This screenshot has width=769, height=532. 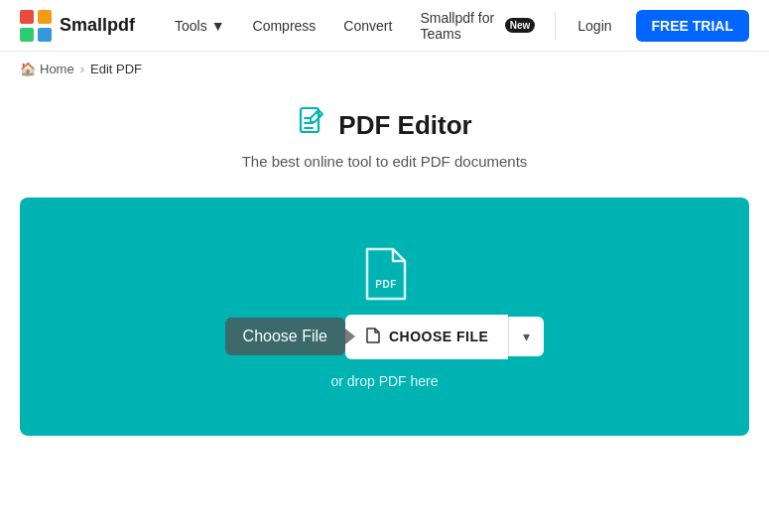 What do you see at coordinates (28, 69) in the screenshot?
I see `home-icon: 🏠` at bounding box center [28, 69].